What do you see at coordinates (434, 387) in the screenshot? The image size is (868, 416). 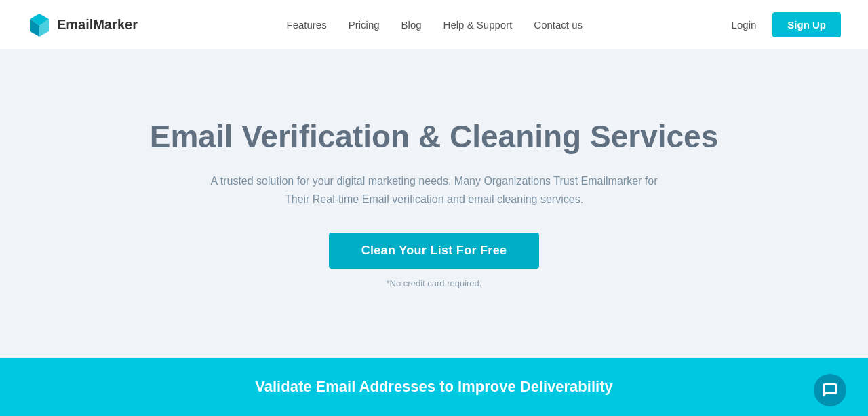 I see `bottom-banner: Validate Email Addresses to Improve Deli…` at bounding box center [434, 387].